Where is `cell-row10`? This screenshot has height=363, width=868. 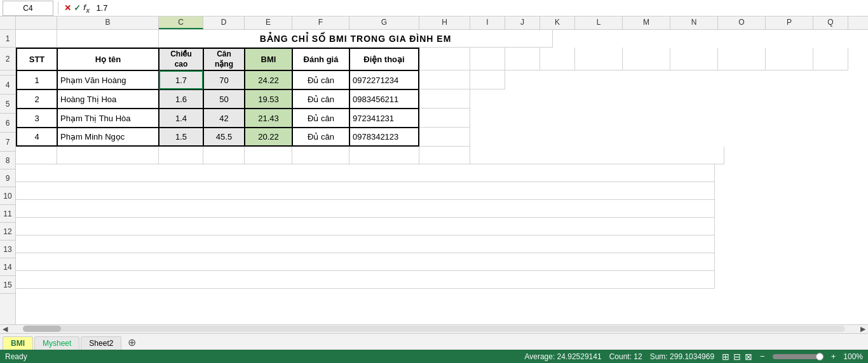
cell-row10 is located at coordinates (365, 191).